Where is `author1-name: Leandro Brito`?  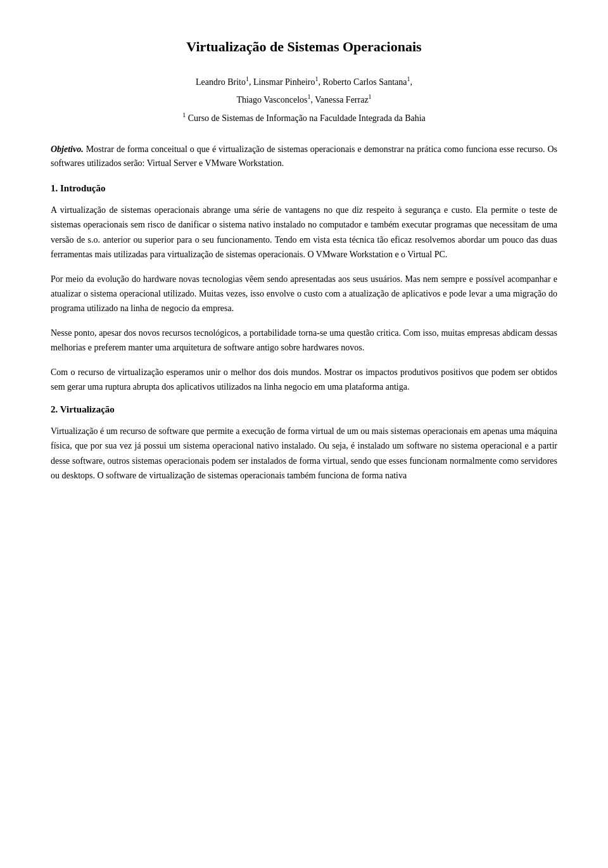 author1-name: Leandro Brito is located at coordinates (220, 81).